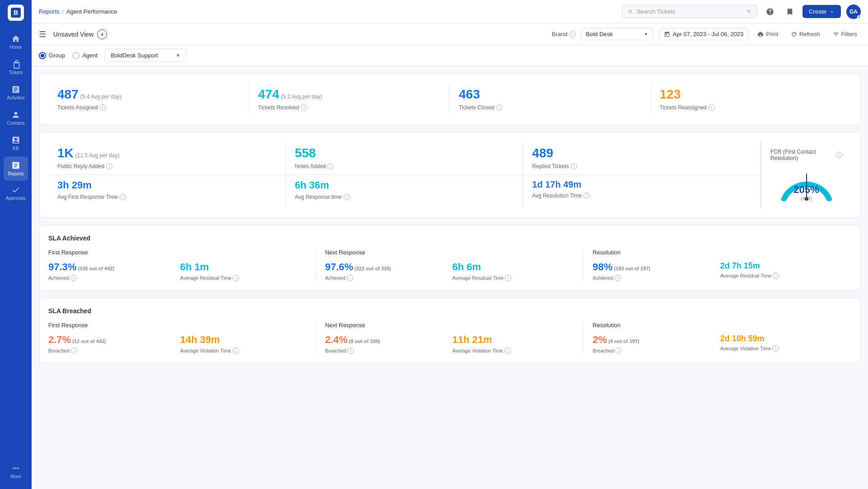 The image size is (868, 489). I want to click on sidebar: B Home Tickets Activities Contacts KB Re…, so click(16, 244).